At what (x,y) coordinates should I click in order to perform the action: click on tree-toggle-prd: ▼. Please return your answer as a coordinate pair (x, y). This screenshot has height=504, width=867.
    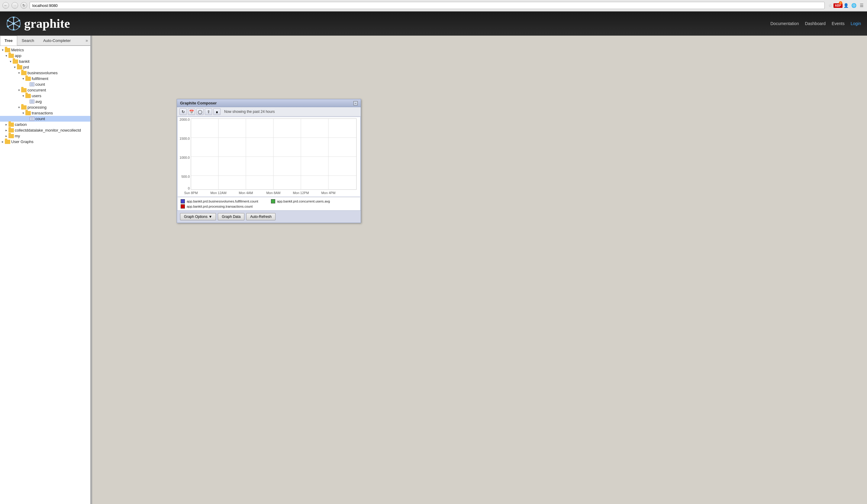
    Looking at the image, I should click on (15, 67).